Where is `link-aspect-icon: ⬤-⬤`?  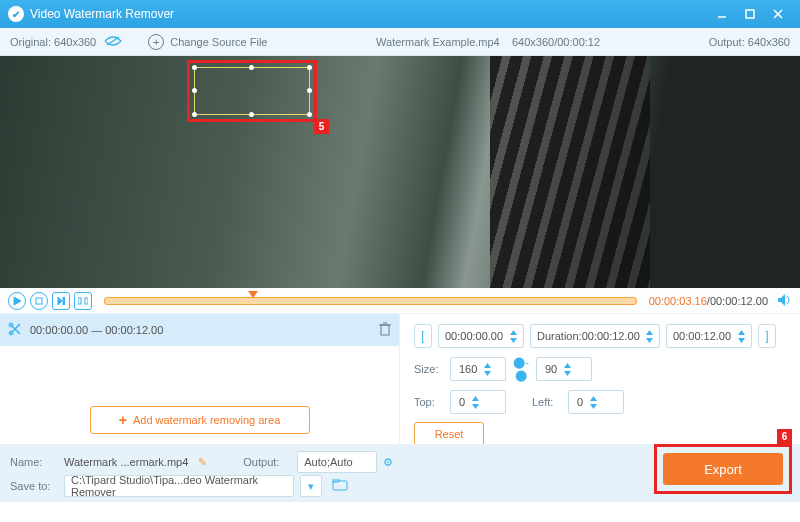
link-aspect-icon: ⬤-⬤ is located at coordinates (521, 369).